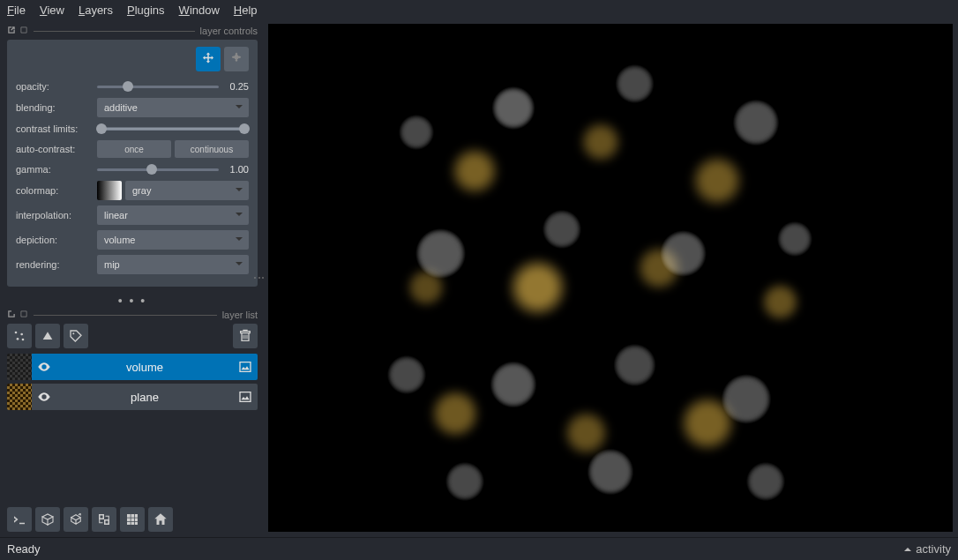  What do you see at coordinates (48, 336) in the screenshot?
I see `new-shapes-layer-button` at bounding box center [48, 336].